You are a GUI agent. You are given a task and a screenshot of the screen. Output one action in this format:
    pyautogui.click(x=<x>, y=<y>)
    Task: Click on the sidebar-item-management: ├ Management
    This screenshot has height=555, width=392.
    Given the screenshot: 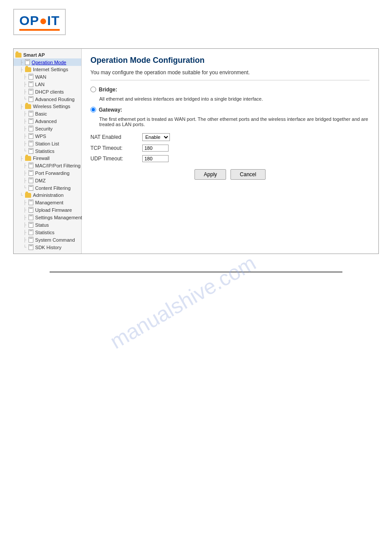 What is the action you would take?
    pyautogui.click(x=47, y=202)
    